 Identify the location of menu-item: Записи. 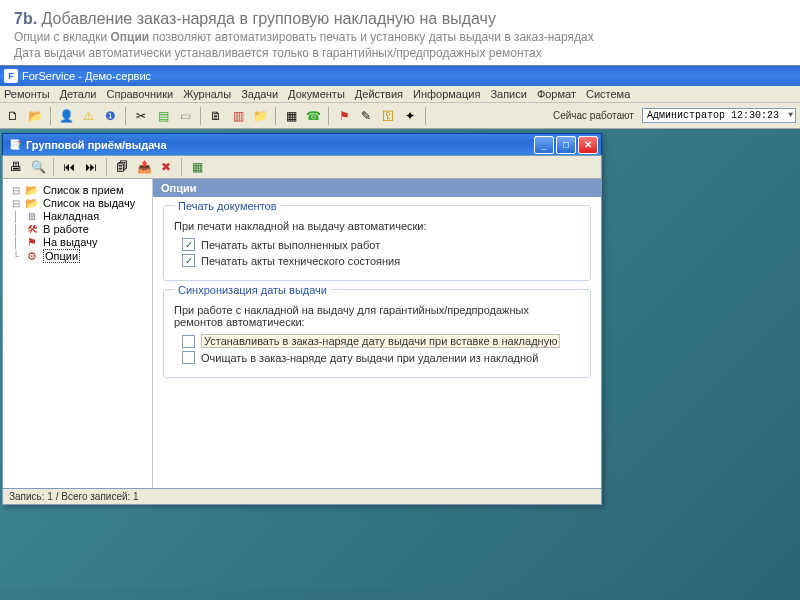
(508, 94).